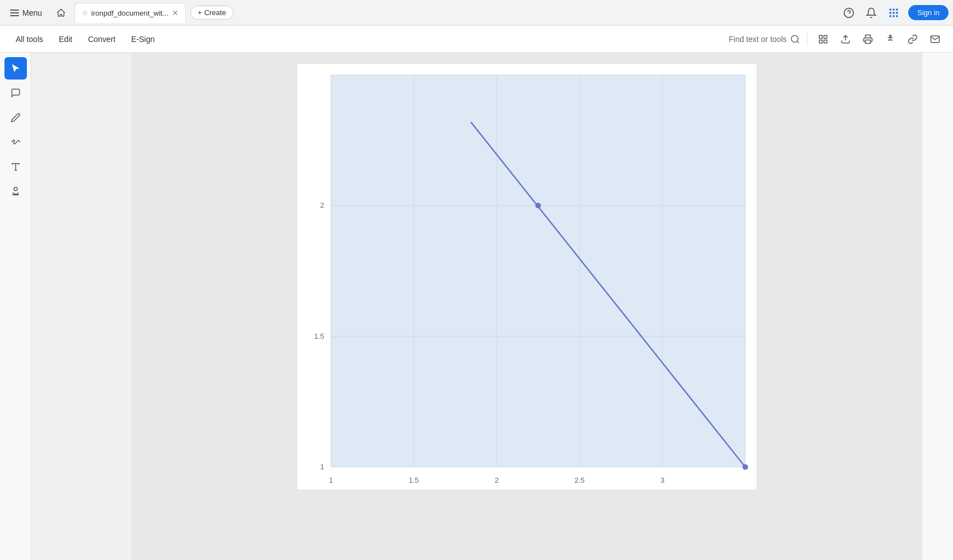 This screenshot has width=953, height=560. What do you see at coordinates (85, 13) in the screenshot?
I see `tab-star-icon: ☆` at bounding box center [85, 13].